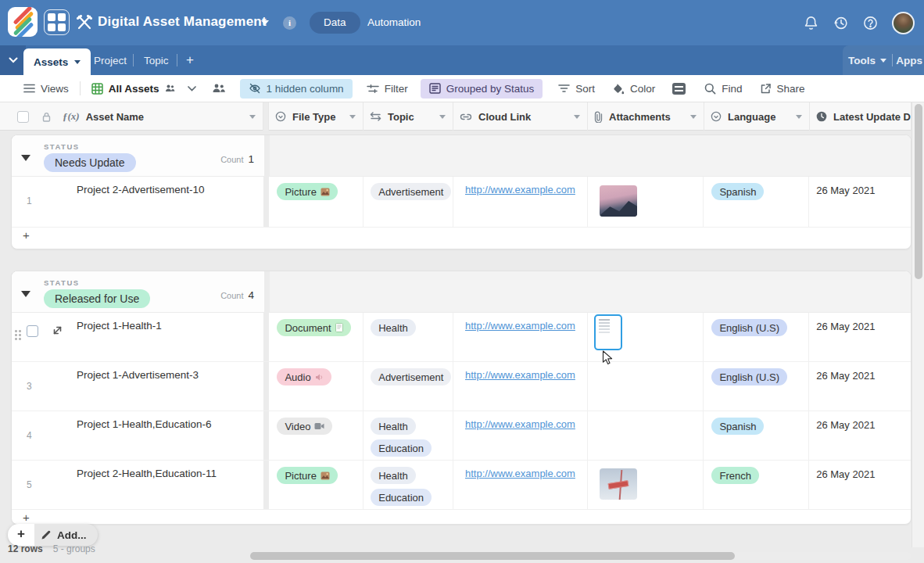  What do you see at coordinates (305, 426) in the screenshot?
I see `file-type-pill: Video` at bounding box center [305, 426].